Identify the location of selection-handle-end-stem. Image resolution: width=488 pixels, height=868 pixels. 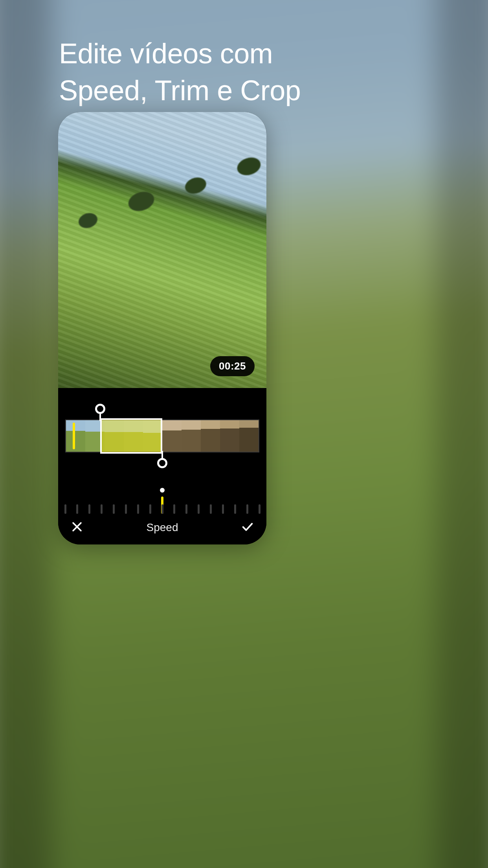
(162, 455).